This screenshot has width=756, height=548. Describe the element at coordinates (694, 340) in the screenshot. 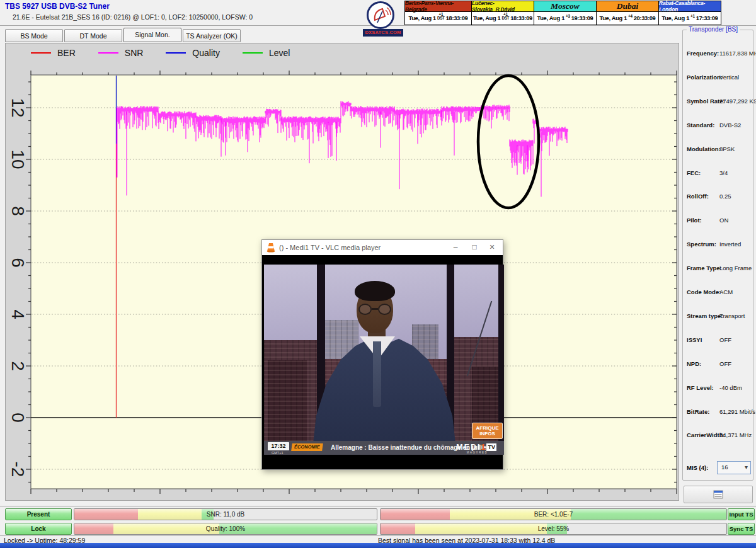

I see `transponder-label: ISSYI` at that location.